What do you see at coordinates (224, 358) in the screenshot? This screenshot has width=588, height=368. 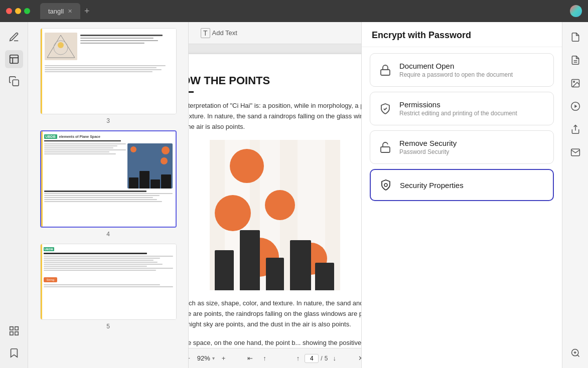 I see `zoom-in-button: +` at bounding box center [224, 358].